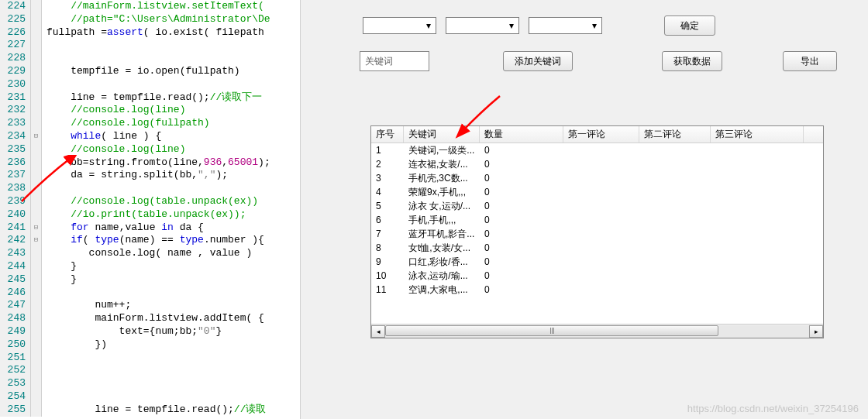 This screenshot has width=868, height=419. What do you see at coordinates (522, 135) in the screenshot?
I see `column-header: 数量` at bounding box center [522, 135].